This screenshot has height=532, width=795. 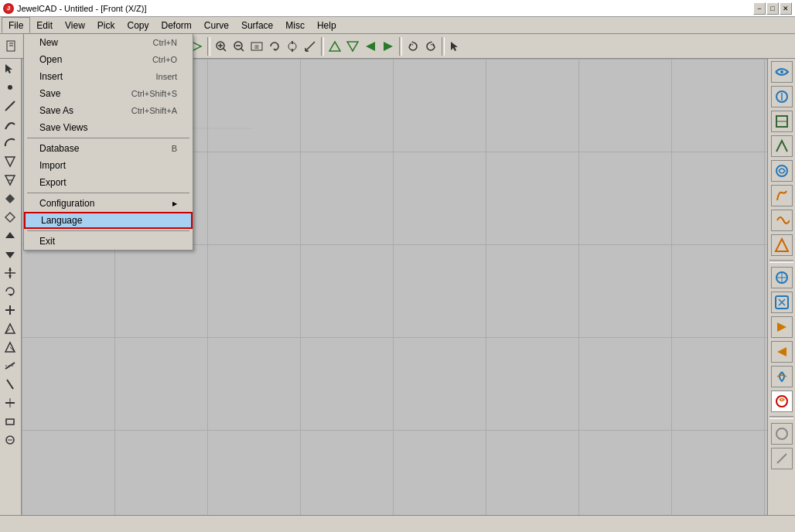 I want to click on rs-btn15, so click(x=782, y=434).